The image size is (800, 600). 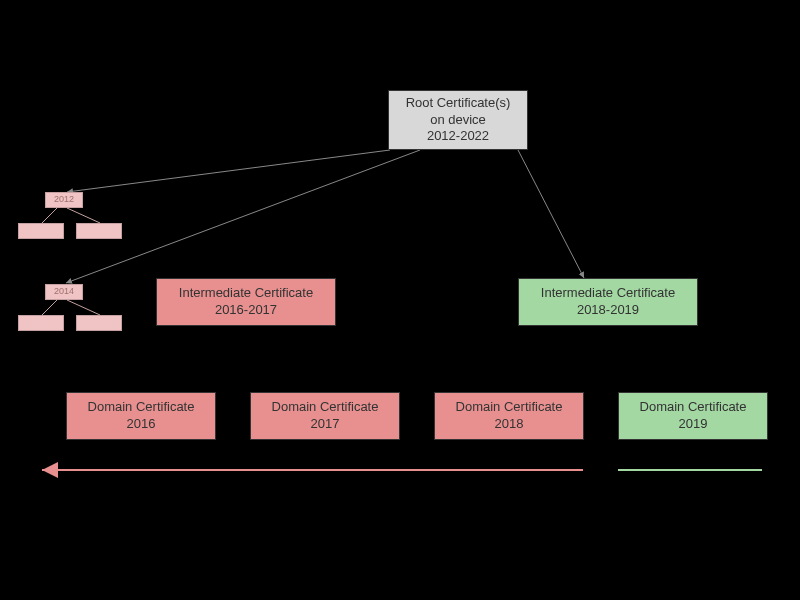 I want to click on domain-cert-2017: Domain Certificate 2017, so click(x=325, y=416).